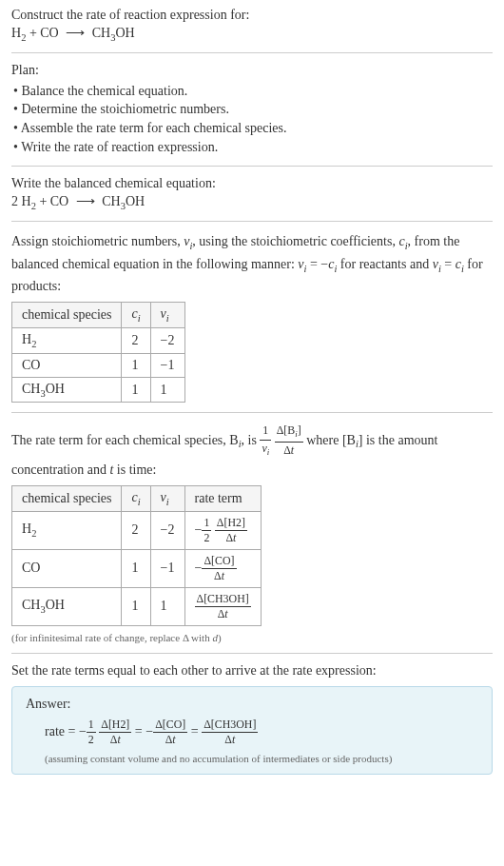 This screenshot has width=504, height=866. I want to click on cell-rate: −Δ[CO]Δt, so click(223, 568).